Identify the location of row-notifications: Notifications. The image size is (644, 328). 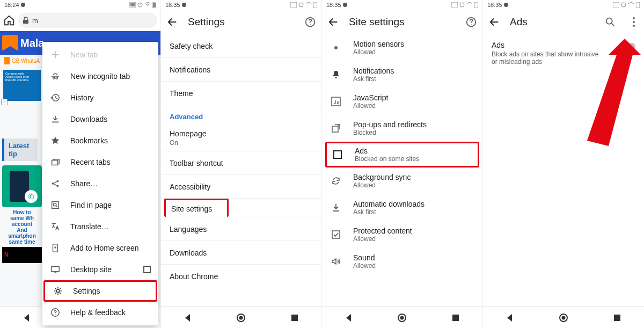
(241, 70).